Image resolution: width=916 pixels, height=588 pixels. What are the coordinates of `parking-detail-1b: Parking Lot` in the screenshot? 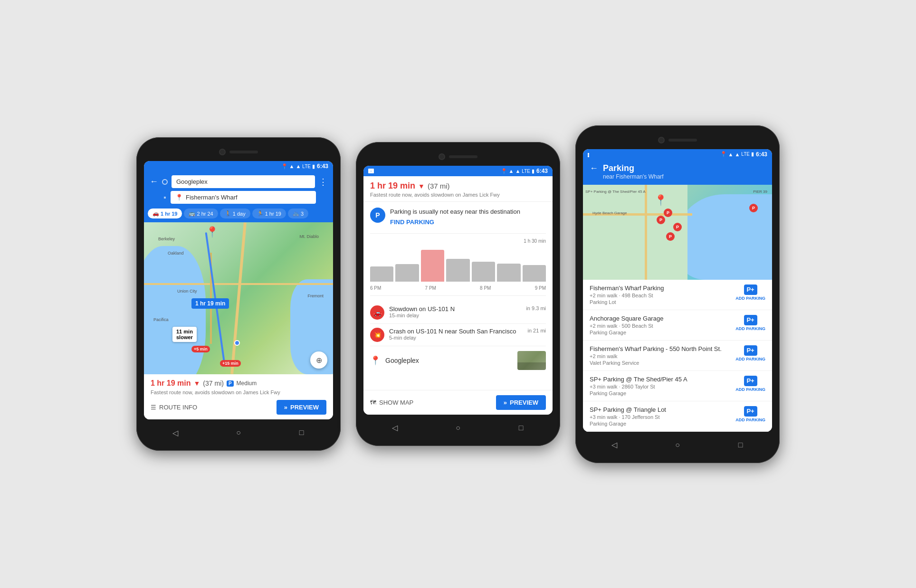 It's located at (660, 302).